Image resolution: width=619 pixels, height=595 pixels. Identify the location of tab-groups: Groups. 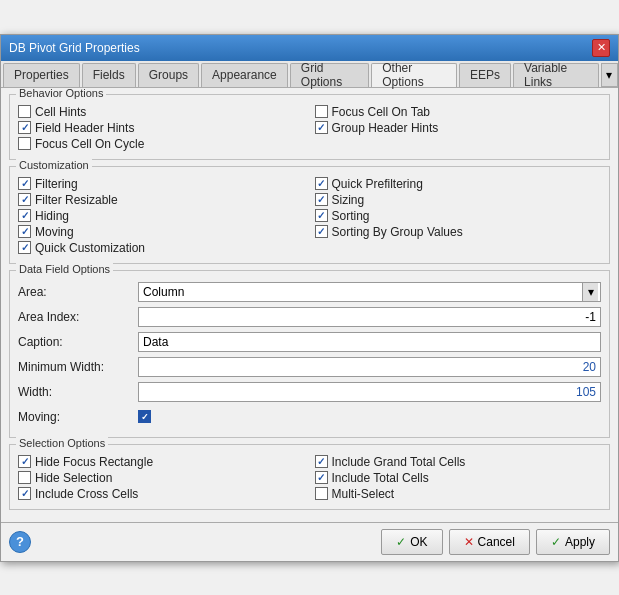
(168, 75).